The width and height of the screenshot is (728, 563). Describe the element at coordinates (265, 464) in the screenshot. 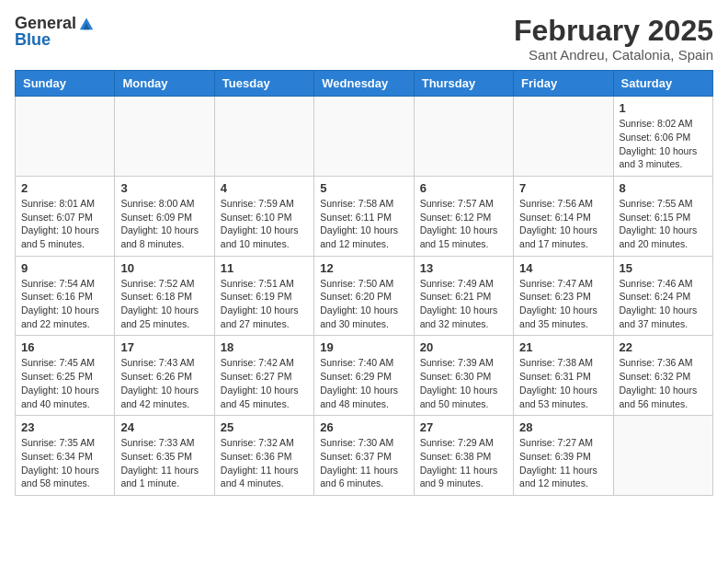

I see `day-info: Sunrise: 7:32 AM Sunset: 6:36 PM Dayligh…` at that location.